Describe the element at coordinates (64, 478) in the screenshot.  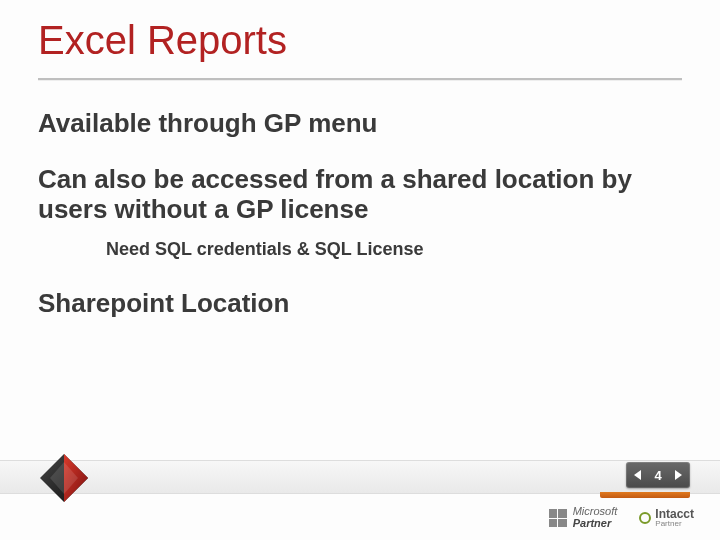
I see `company-logo-badge` at that location.